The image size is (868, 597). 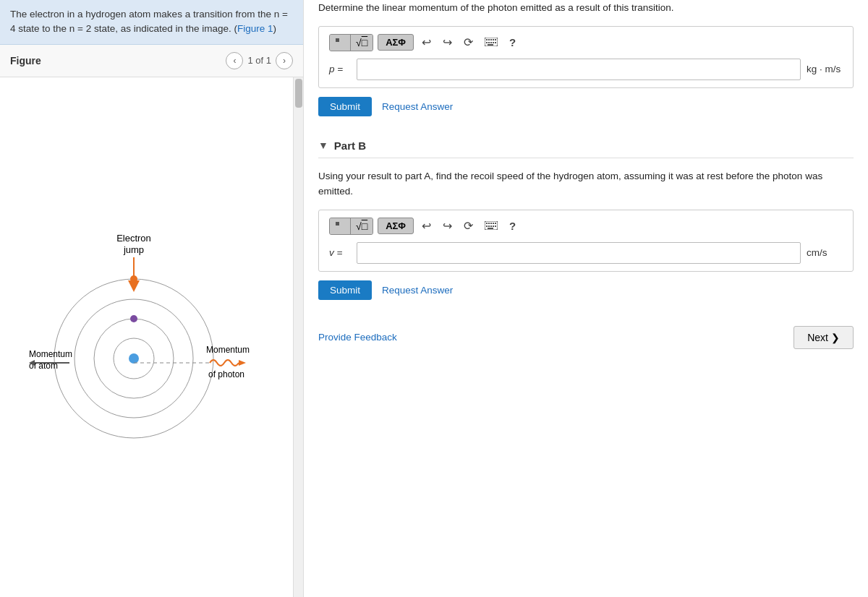 I want to click on part-b-ase-btn: ΑΣΦ, so click(x=396, y=226).